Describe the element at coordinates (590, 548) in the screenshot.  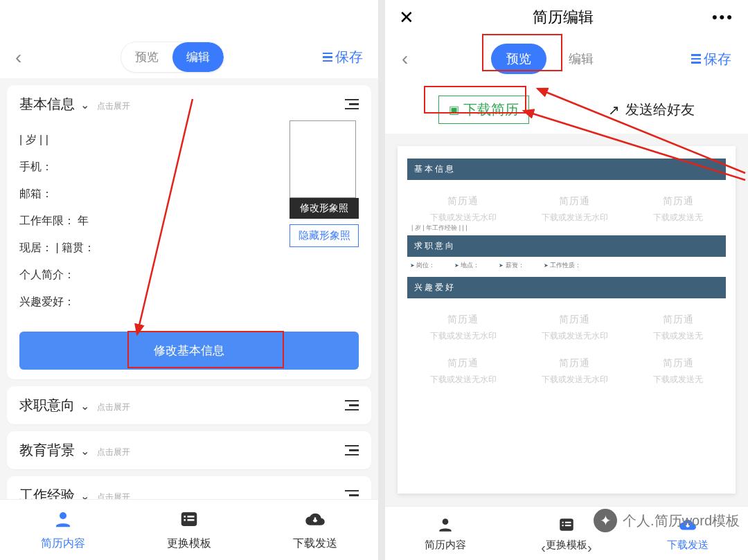
I see `page-next: ›` at that location.